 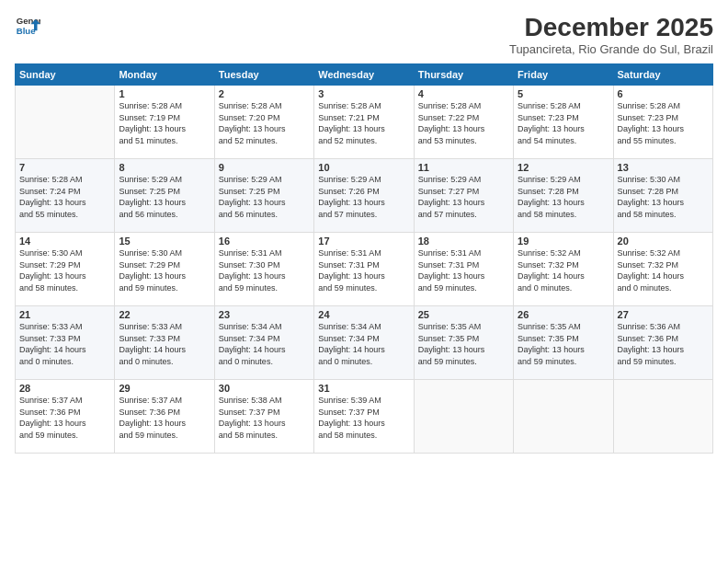 I want to click on day-number: 11, so click(x=463, y=167).